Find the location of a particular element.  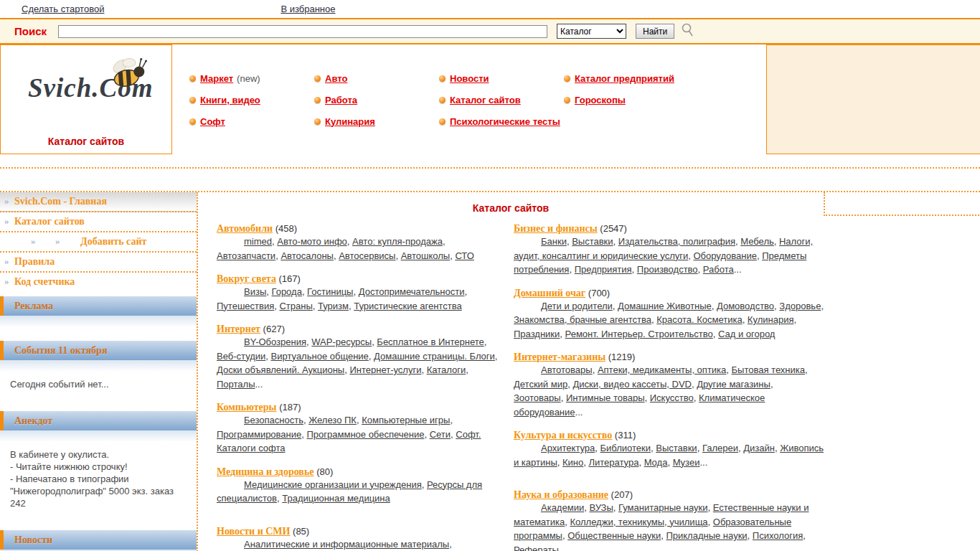

subcategory-link: ВУЗы is located at coordinates (601, 508).